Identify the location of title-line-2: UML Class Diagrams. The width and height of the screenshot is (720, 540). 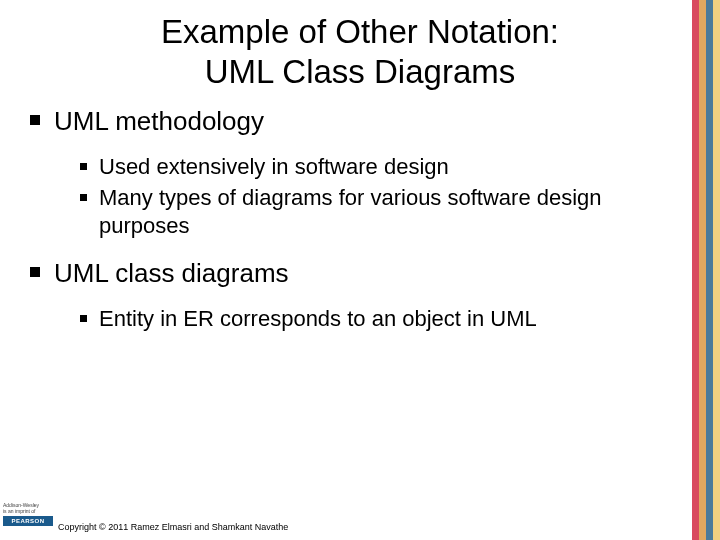
(360, 72).